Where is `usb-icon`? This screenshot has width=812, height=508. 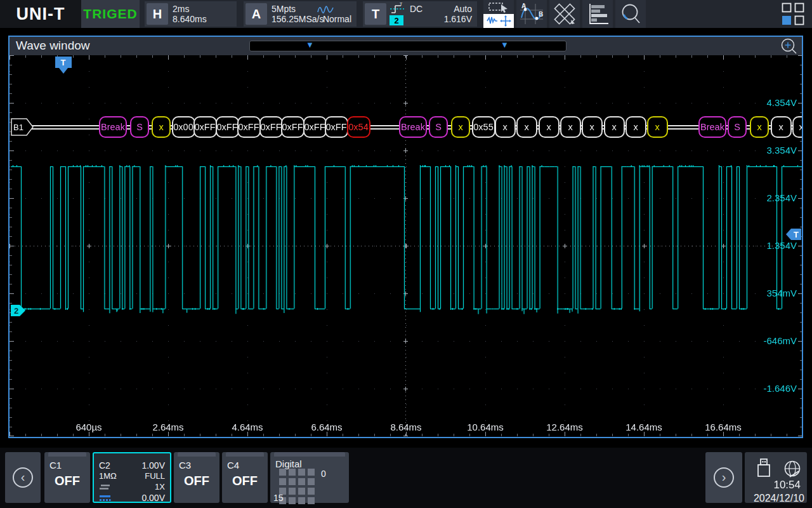
usb-icon is located at coordinates (764, 468).